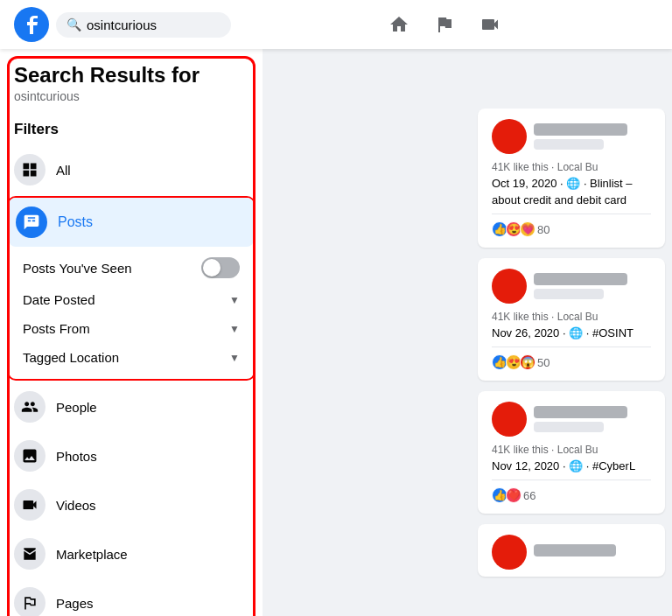 The width and height of the screenshot is (672, 616). Describe the element at coordinates (490, 24) in the screenshot. I see `video-nav-icon` at that location.